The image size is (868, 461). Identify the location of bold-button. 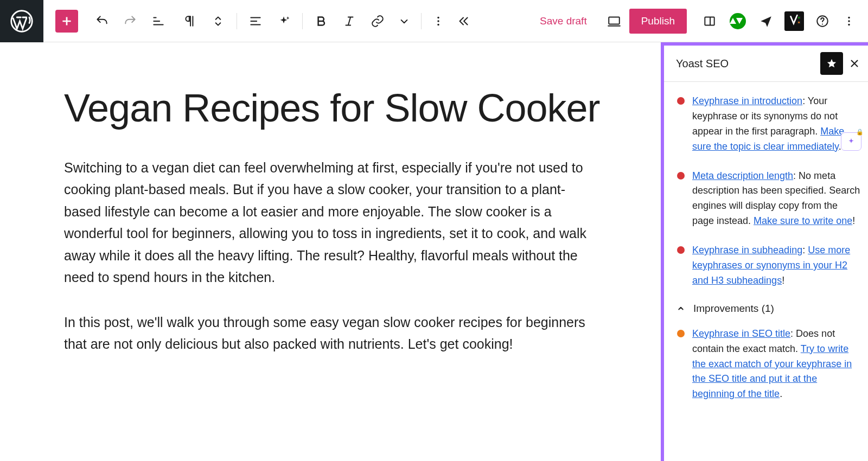
(321, 21).